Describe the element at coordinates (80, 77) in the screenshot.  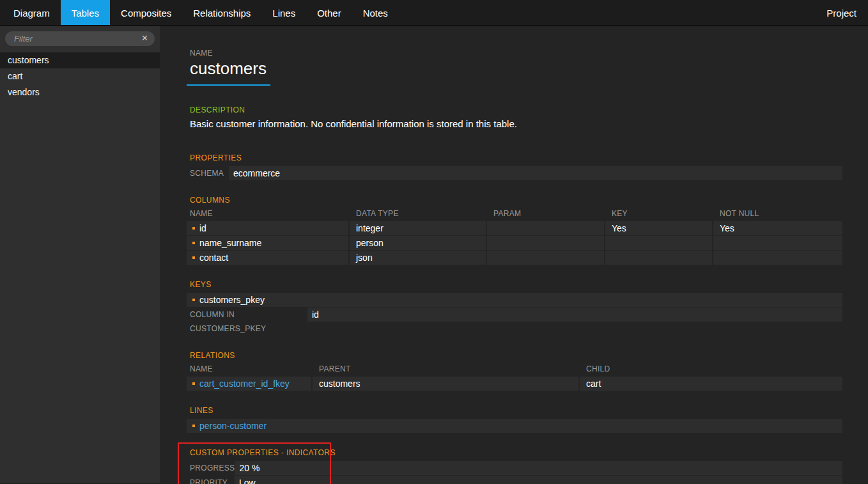
I see `table-list: customers cart vendors` at that location.